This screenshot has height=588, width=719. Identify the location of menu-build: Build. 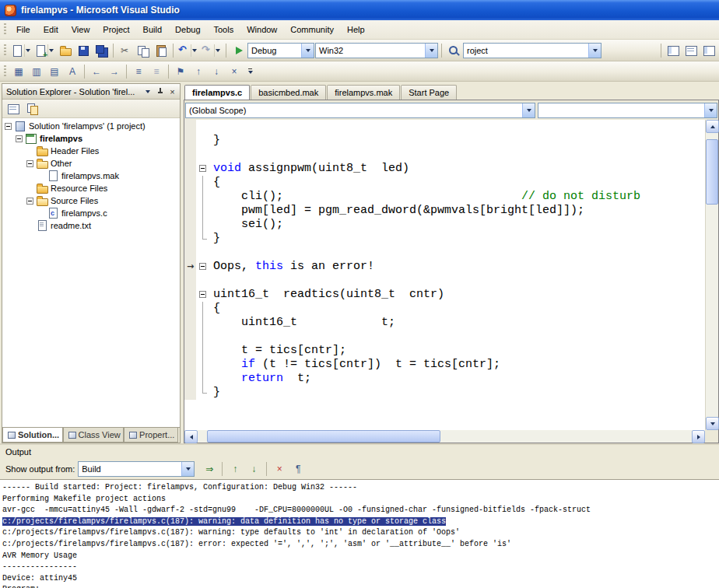
(153, 30).